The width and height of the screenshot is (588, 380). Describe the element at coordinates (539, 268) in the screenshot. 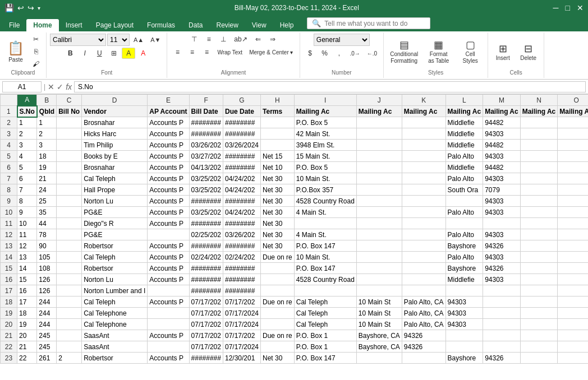

I see `cell-N15` at that location.